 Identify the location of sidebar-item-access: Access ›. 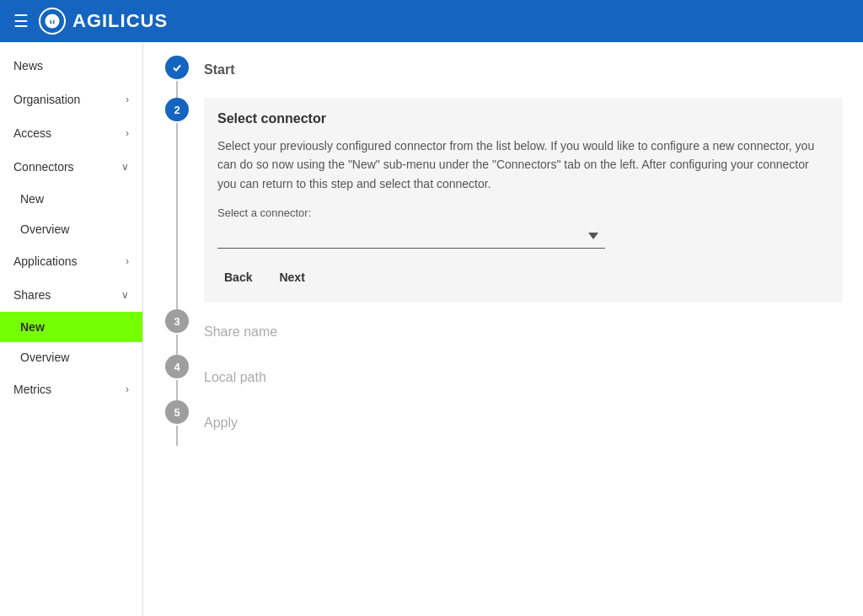
(71, 133).